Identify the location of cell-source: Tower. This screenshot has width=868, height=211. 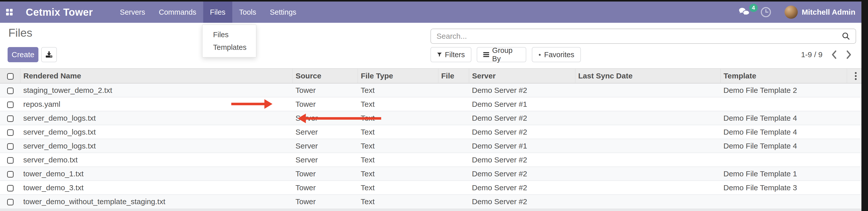
(325, 90).